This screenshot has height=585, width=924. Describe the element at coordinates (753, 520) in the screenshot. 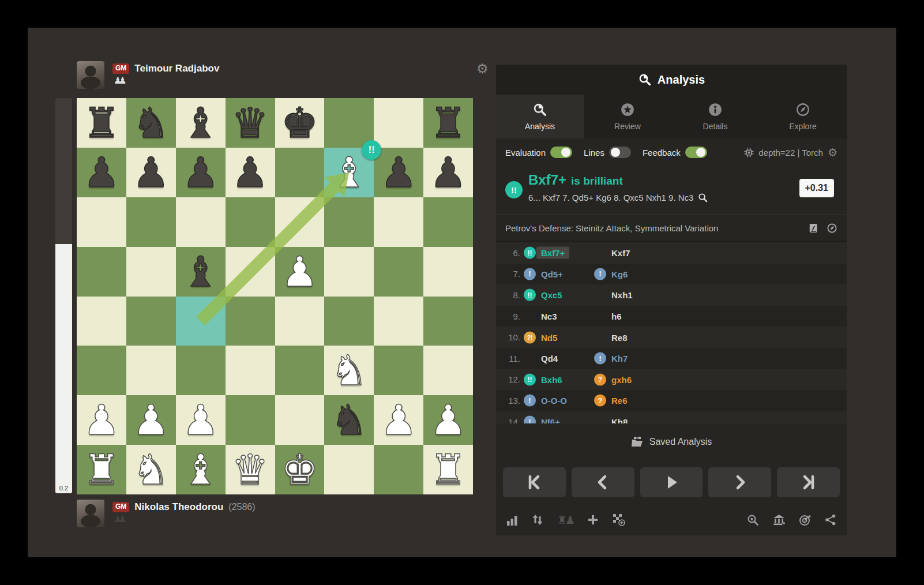

I see `zoom-review-icon` at that location.